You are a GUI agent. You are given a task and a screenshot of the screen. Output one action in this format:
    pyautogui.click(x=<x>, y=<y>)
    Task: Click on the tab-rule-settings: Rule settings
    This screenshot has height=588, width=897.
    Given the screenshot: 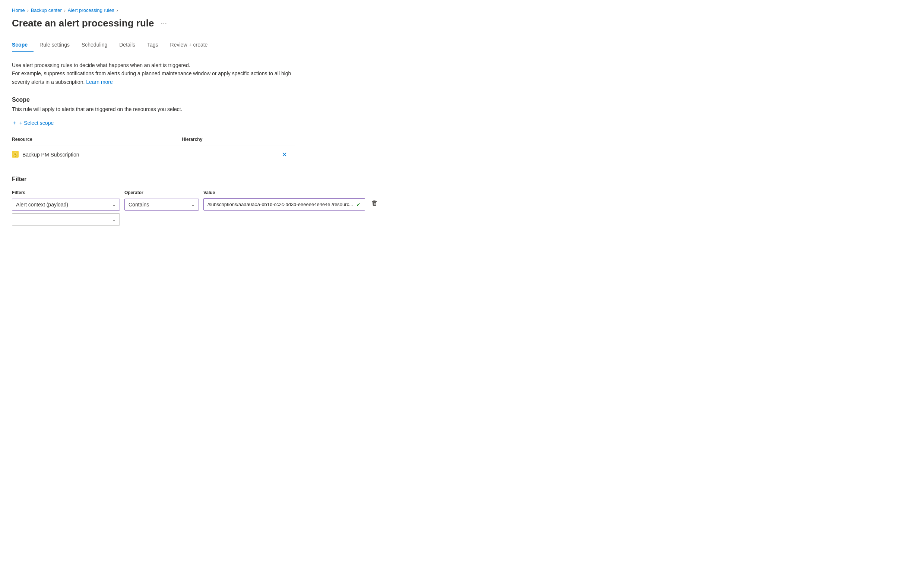 What is the action you would take?
    pyautogui.click(x=55, y=45)
    